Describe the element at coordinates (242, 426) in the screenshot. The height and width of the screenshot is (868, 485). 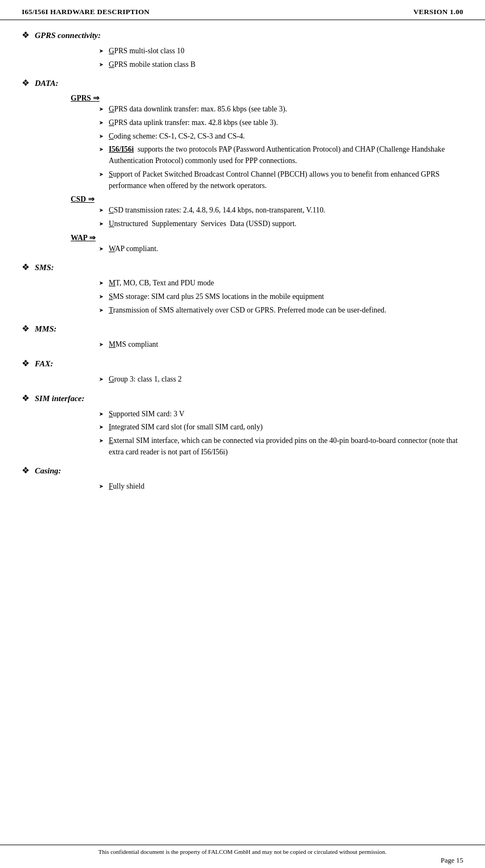
I see `section-sim: ❖ SIM interface: ➤ Supported SIM card: 3…` at that location.